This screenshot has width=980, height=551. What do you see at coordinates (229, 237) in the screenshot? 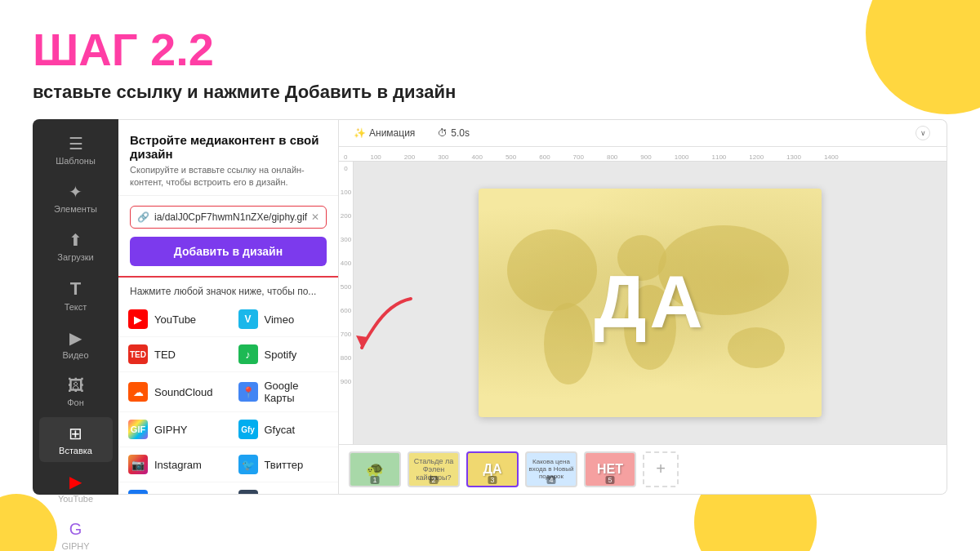
I see `embed-url-area: 🔗 ia/dalJ0CpF7hwmN1nZXe/giphy.gif ✕ Доба…` at bounding box center [229, 237].